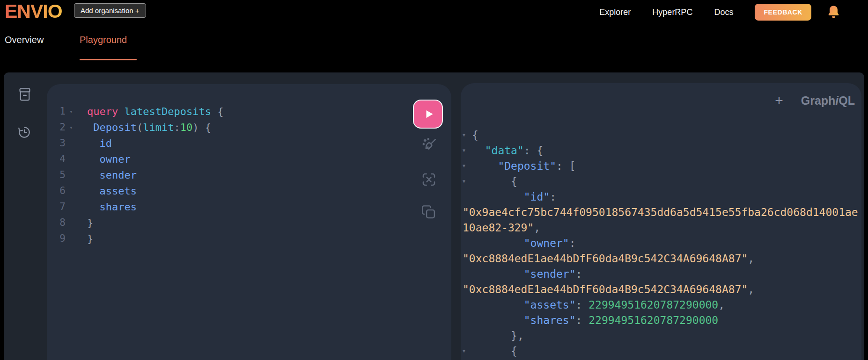 This screenshot has width=868, height=360. I want to click on code-token: ), so click(196, 127).